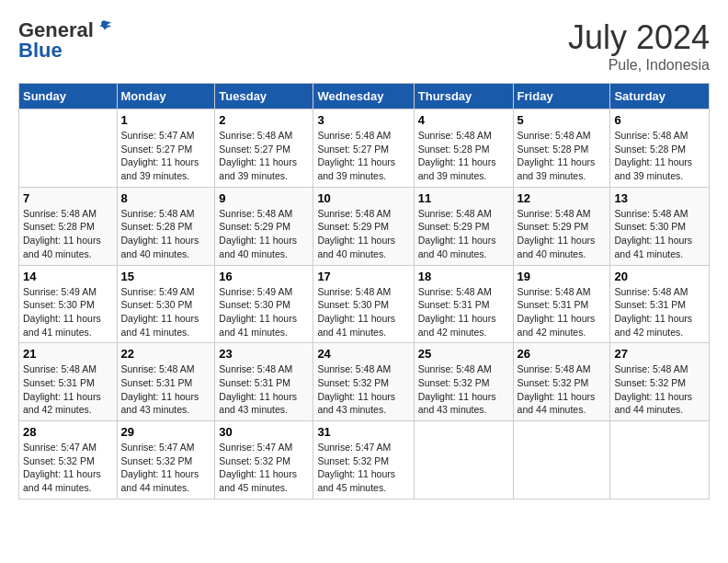 The height and width of the screenshot is (563, 728). What do you see at coordinates (562, 226) in the screenshot?
I see `day-cell: 12Sunrise: 5:48 AM Sunset: 5:29 PM Dayli…` at bounding box center [562, 226].